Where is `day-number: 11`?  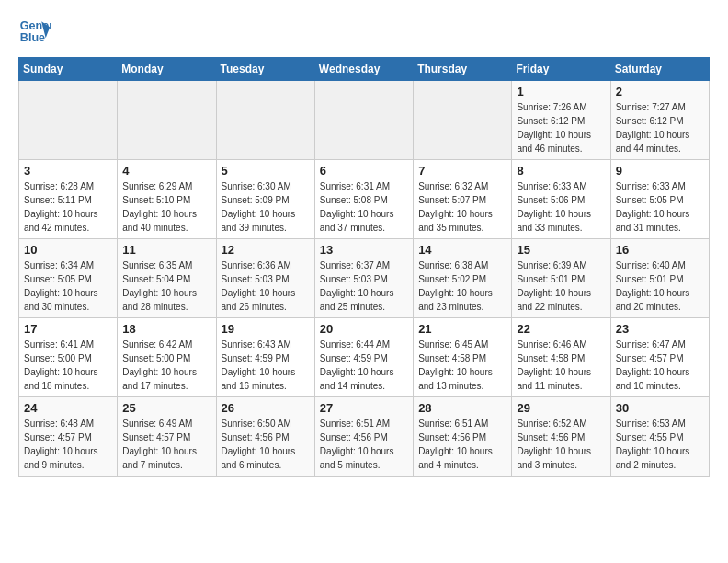 day-number: 11 is located at coordinates (166, 250).